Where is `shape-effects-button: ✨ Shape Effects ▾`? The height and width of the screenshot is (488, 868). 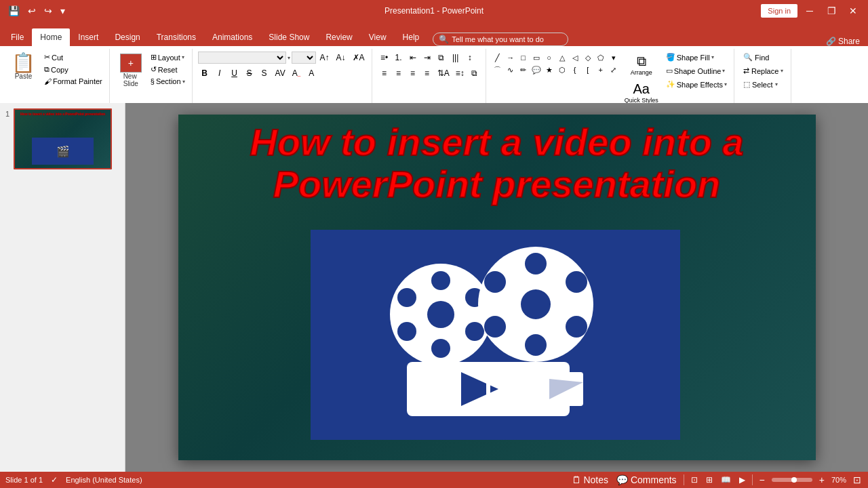
shape-effects-button: ✨ Shape Effects ▾ is located at coordinates (696, 84).